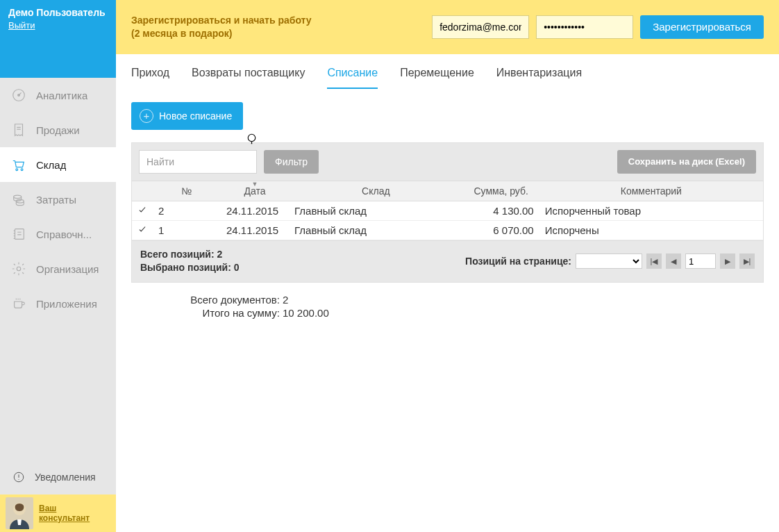 The height and width of the screenshot is (532, 779). What do you see at coordinates (58, 266) in the screenshot?
I see `sidebar: Демо Пользователь Выйти Аналитика Продаж…` at bounding box center [58, 266].